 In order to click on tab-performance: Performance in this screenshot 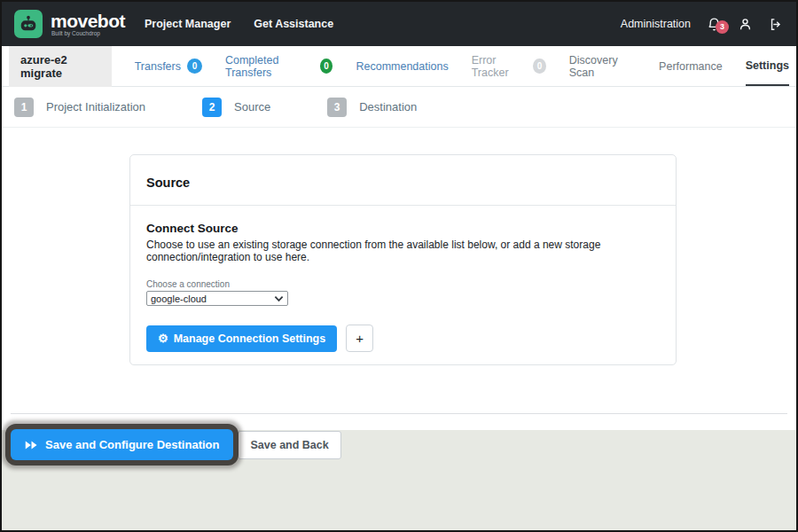, I will do `click(691, 66)`.